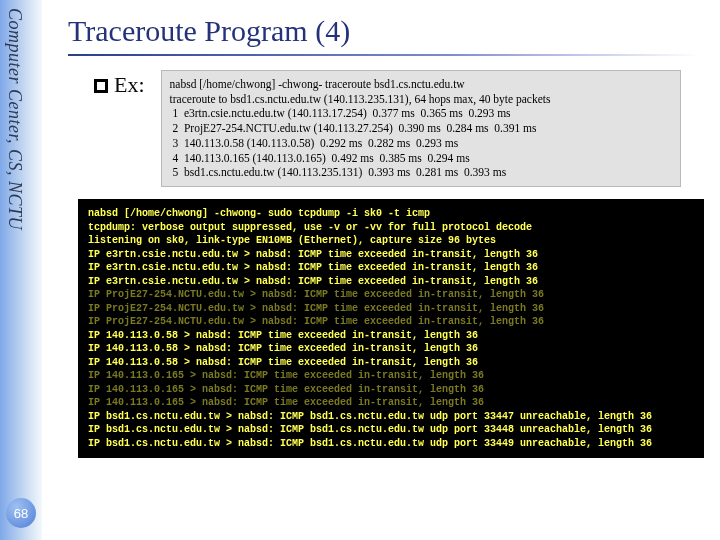 The width and height of the screenshot is (720, 540). I want to click on trace-line: nabsd [/home/chwong] -chwong- traceroute…, so click(421, 84).